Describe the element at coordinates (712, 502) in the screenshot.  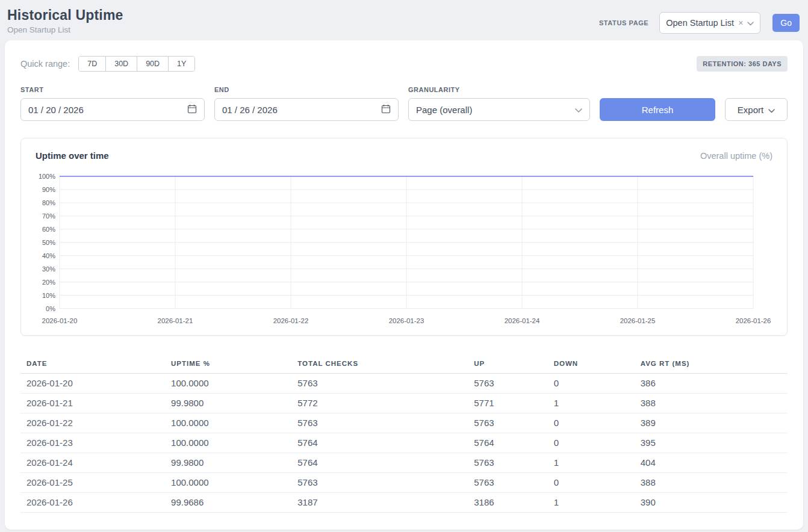
I see `table-cell: 390` at that location.